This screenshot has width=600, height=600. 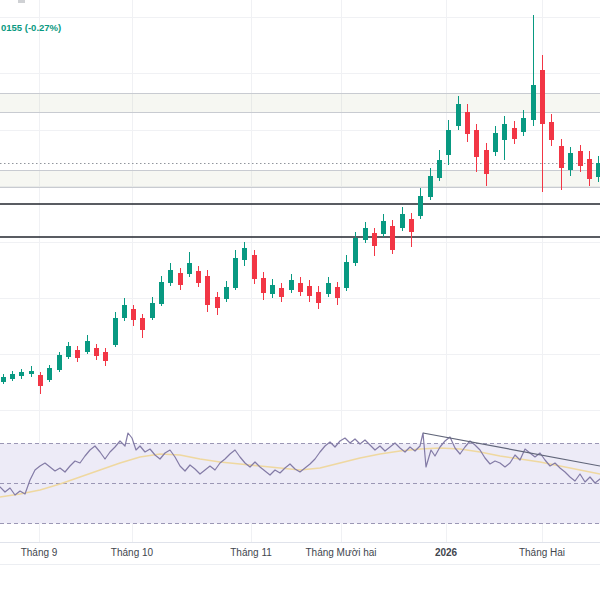 I want to click on time-axis-label: Tháng 11, so click(x=251, y=552).